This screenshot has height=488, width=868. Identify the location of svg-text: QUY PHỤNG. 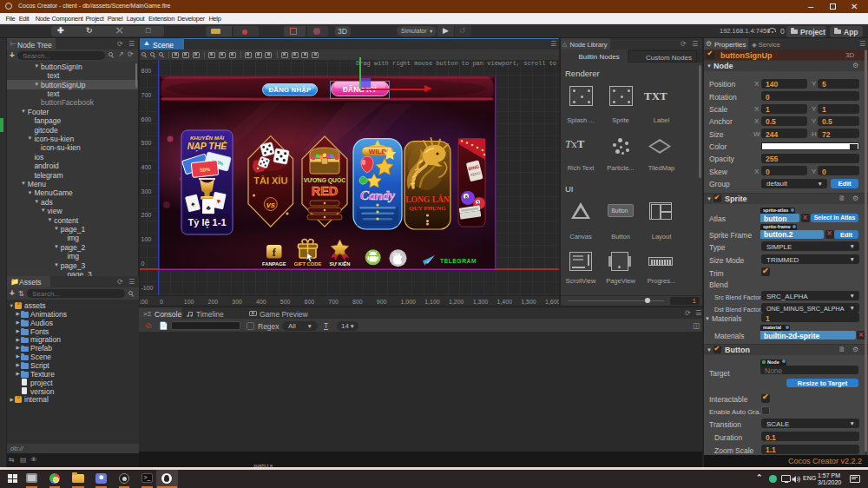
(427, 208).